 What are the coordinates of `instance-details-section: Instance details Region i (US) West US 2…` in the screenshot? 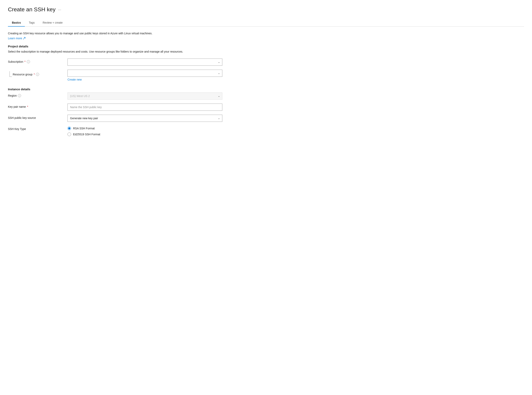 It's located at (266, 112).